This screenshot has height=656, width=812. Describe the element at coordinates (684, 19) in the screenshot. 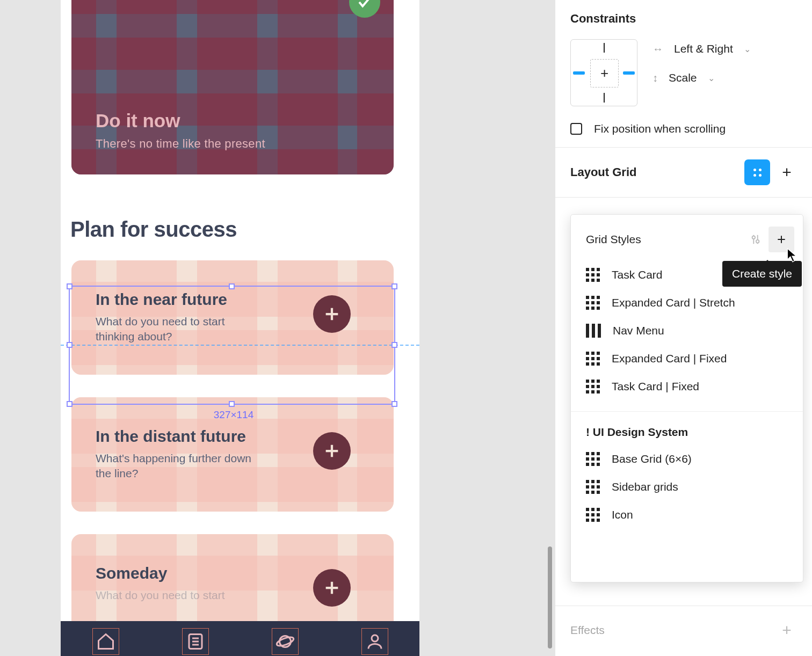

I see `section-heading: Constraints` at that location.